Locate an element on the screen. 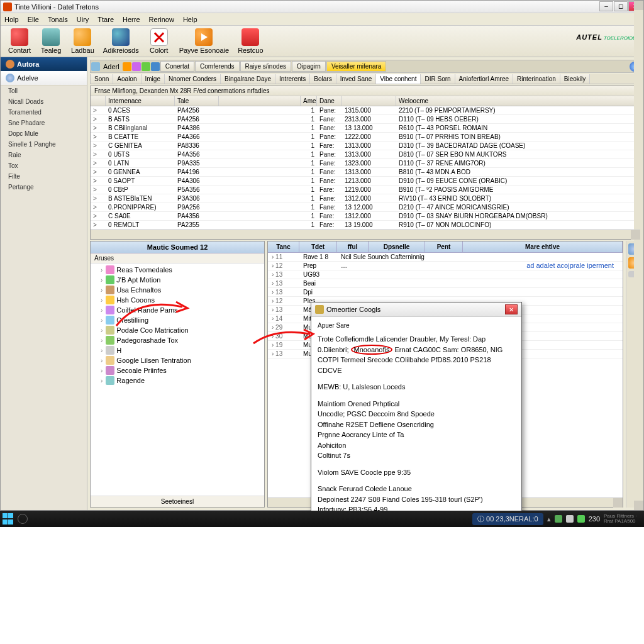  tree-item: H is located at coordinates (177, 350).